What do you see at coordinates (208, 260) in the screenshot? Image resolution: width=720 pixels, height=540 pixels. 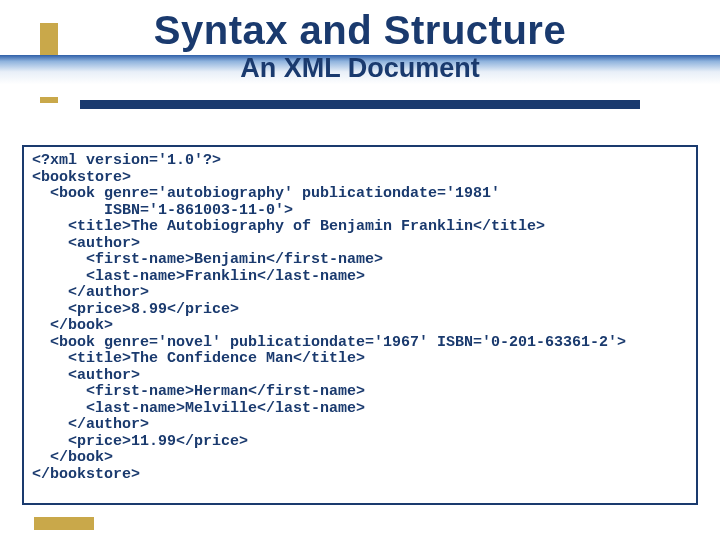 I see `code-line: <first-name>Benjamin</first-name>` at bounding box center [208, 260].